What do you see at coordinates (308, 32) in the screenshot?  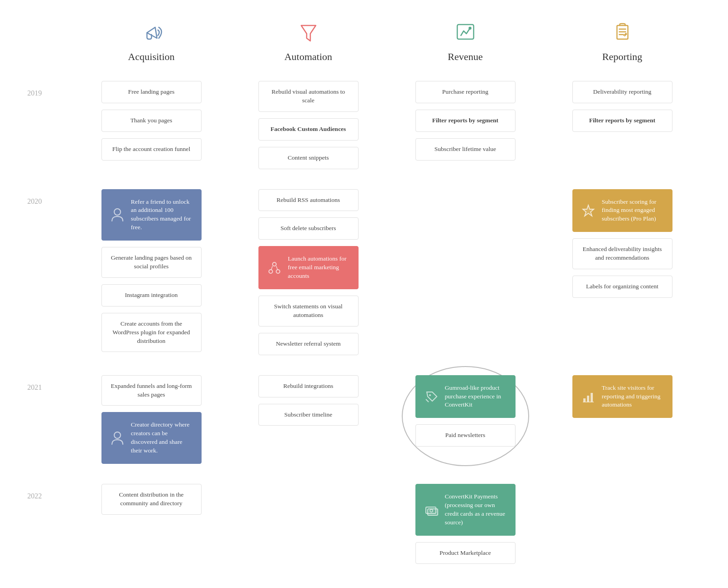 I see `funnel-icon` at bounding box center [308, 32].